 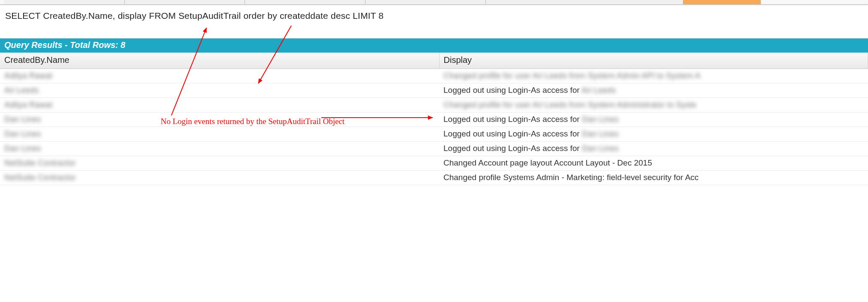 What do you see at coordinates (434, 61) in the screenshot?
I see `table-header-row: CreatedBy.Name Display` at bounding box center [434, 61].